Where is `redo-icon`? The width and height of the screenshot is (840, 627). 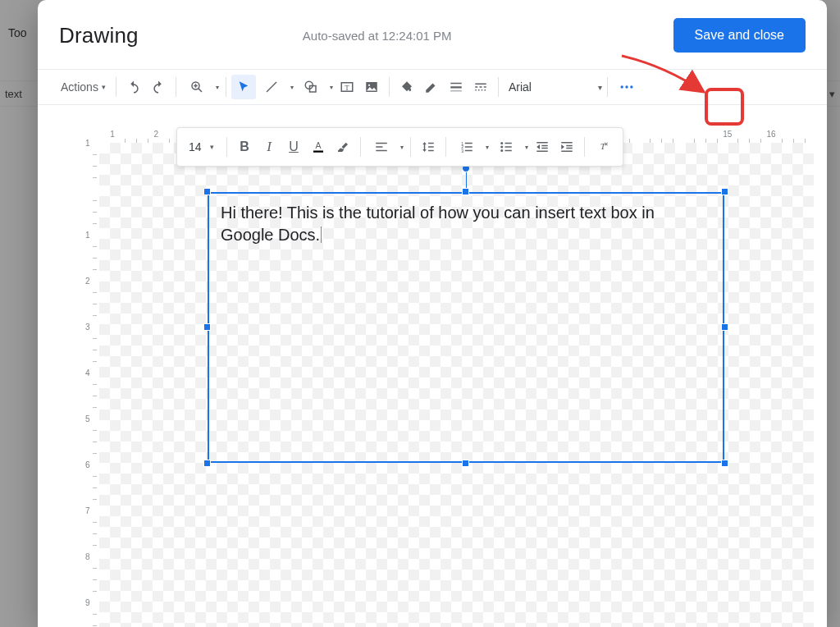
redo-icon is located at coordinates (158, 87).